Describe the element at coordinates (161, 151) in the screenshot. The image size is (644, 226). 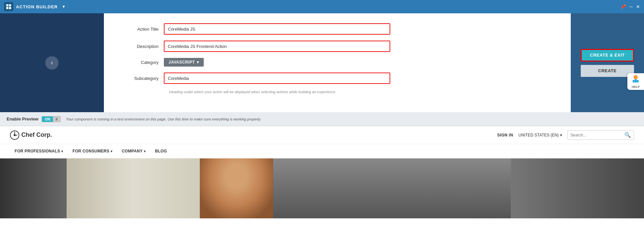
I see `nav-blog-label: BLOG` at that location.